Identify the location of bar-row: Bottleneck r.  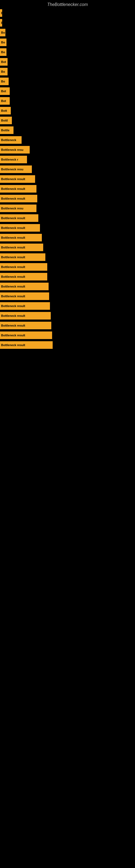
(68, 160).